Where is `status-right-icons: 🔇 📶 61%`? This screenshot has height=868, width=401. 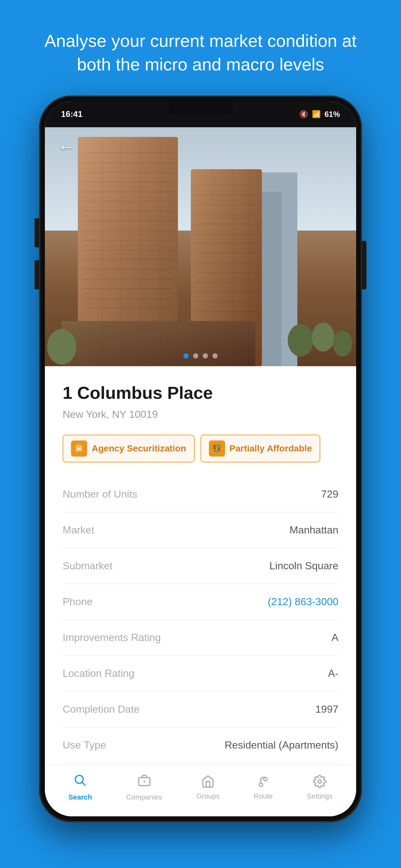 status-right-icons: 🔇 📶 61% is located at coordinates (319, 115).